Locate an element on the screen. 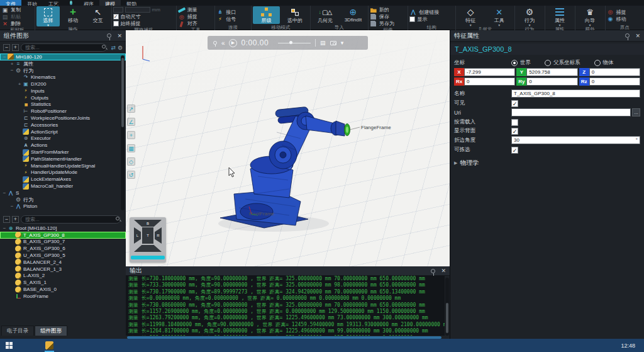 The image size is (644, 352). node-tree-item: L-AXIS_2 is located at coordinates (63, 276).